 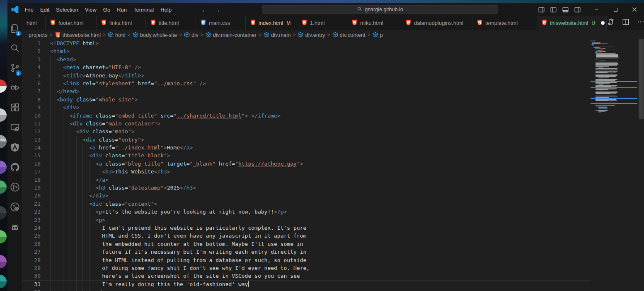 I want to click on tab-template.html: template.html, so click(x=505, y=23).